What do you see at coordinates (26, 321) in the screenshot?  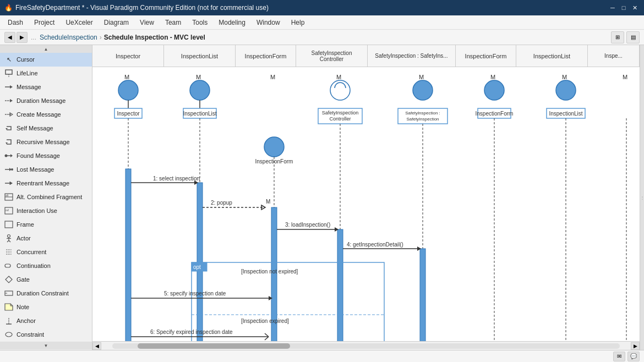 I see `sidebar-label-anchor: Anchor` at bounding box center [26, 321].